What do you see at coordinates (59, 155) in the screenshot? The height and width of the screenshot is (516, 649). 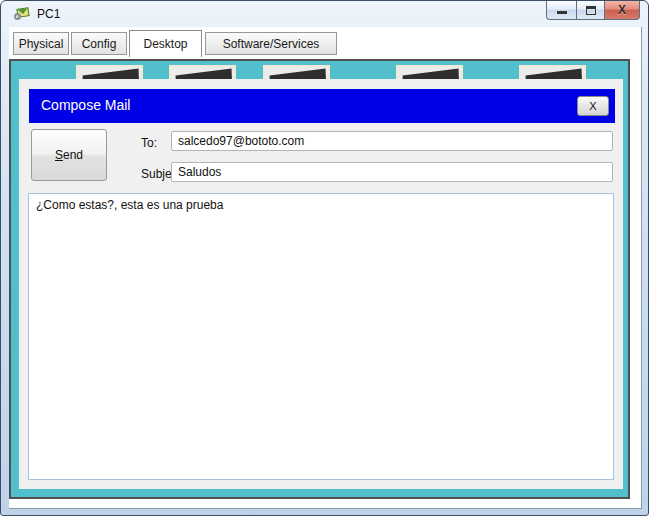 I see `send-label-initial: S` at bounding box center [59, 155].